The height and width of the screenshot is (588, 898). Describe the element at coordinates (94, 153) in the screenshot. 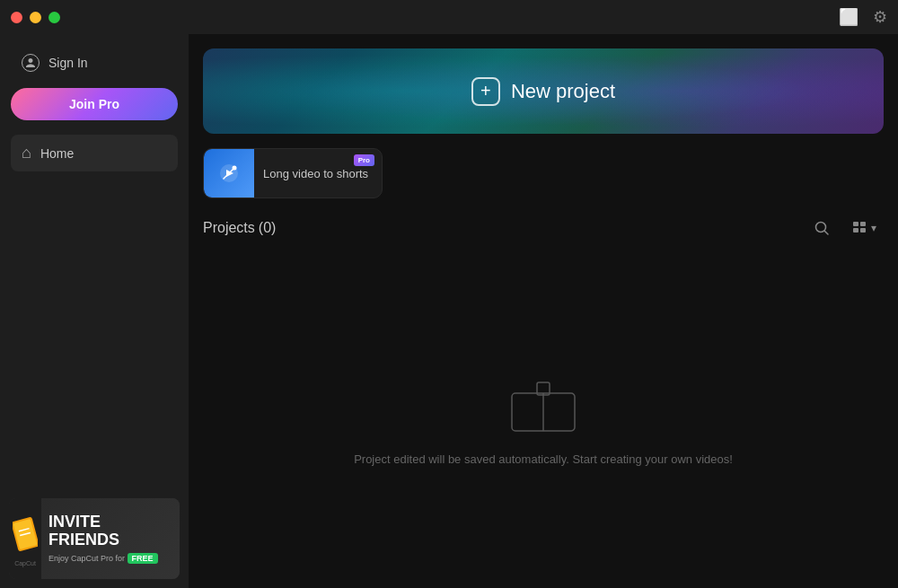

I see `sidebar-item-home: ⌂ Home` at that location.